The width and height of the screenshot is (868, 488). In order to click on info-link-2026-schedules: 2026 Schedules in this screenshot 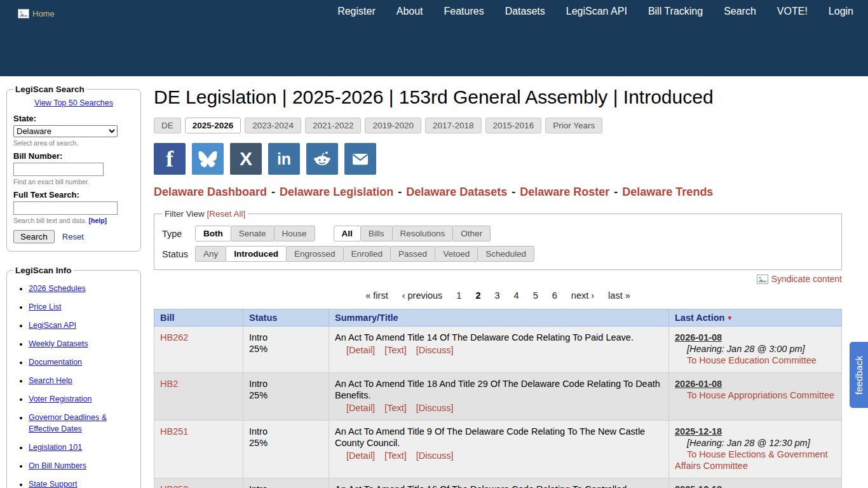, I will do `click(57, 288)`.